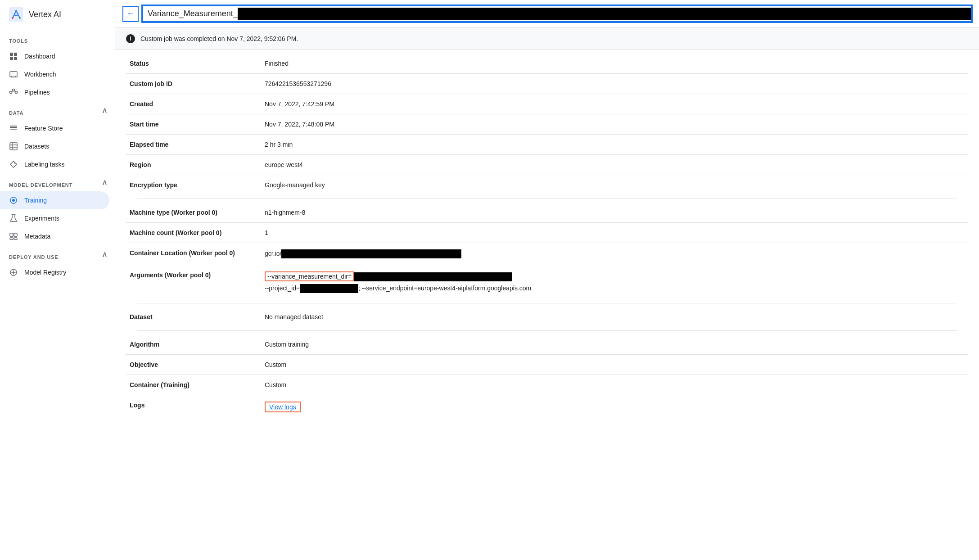 Image resolution: width=979 pixels, height=560 pixels. Describe the element at coordinates (547, 317) in the screenshot. I see `detail-table-group3: Dataset No managed dataset` at that location.